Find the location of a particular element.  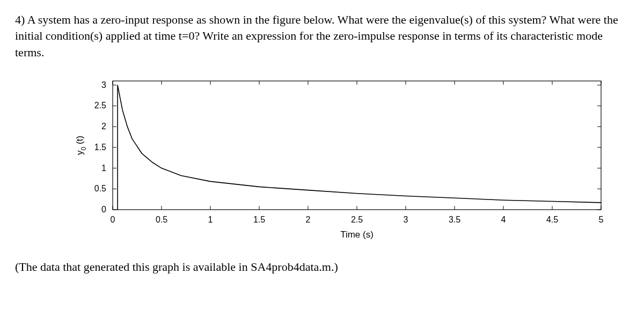

y-tick-label: 0 is located at coordinates (104, 209).